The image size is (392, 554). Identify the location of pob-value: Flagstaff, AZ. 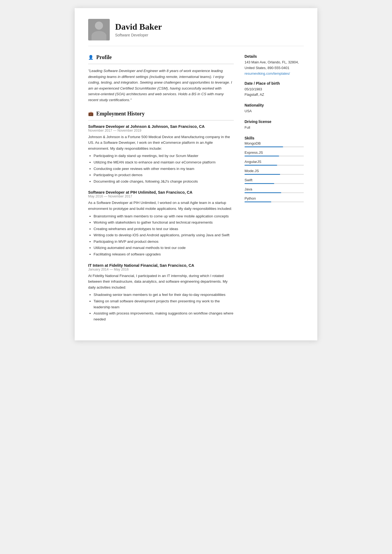
(274, 95).